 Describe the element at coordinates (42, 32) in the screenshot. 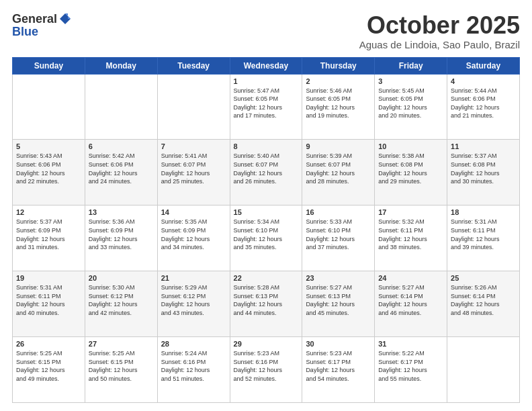

I see `logo-blue: Blue` at that location.